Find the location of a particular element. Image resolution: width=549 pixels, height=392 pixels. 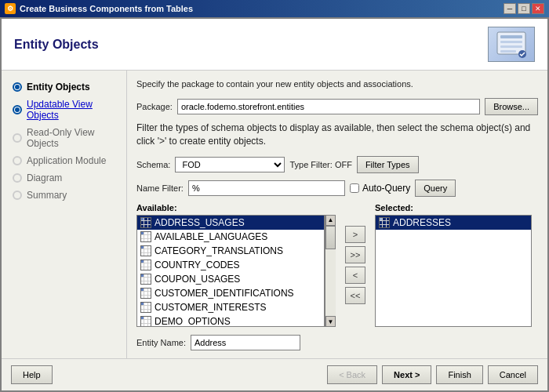

list-item: AVAILABLE_LANGUAGES is located at coordinates (231, 237).